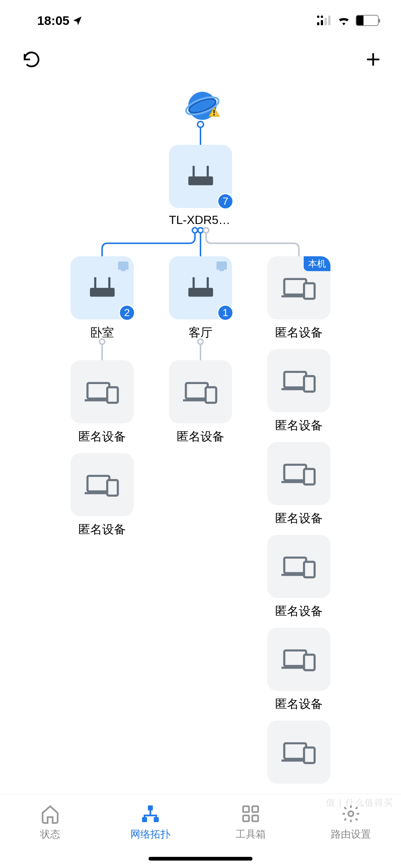  What do you see at coordinates (150, 814) in the screenshot?
I see `topology-icon` at bounding box center [150, 814].